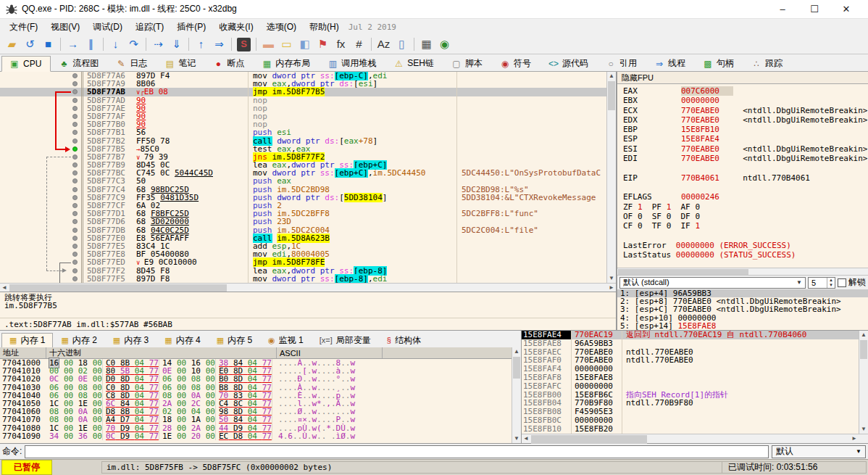 The width and height of the screenshot is (868, 475). Describe the element at coordinates (219, 45) in the screenshot. I see `run-to-user-code-icon: ⇒` at that location.